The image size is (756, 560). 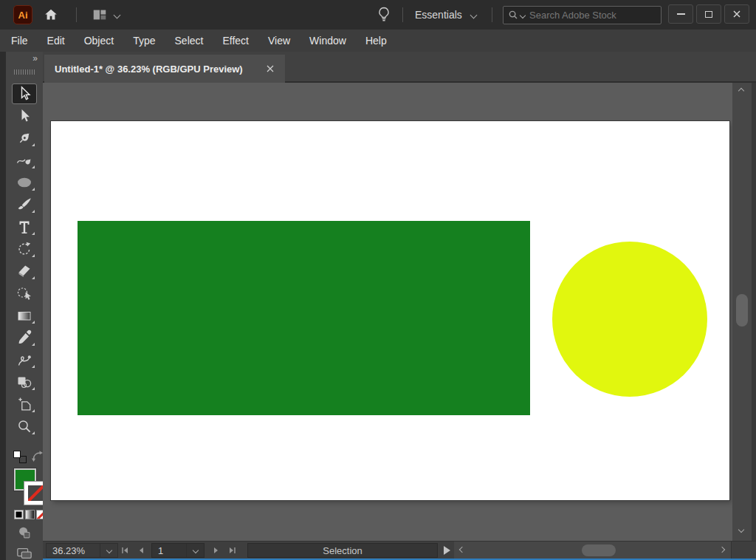 What do you see at coordinates (446, 15) in the screenshot?
I see `workspace-switcher: Essentials` at bounding box center [446, 15].